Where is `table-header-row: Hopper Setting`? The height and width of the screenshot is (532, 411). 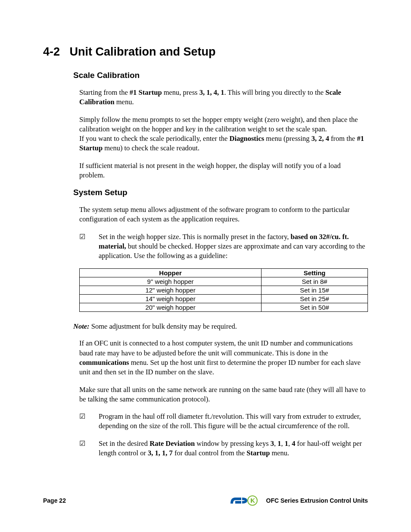 table-header-row: Hopper Setting is located at coordinates (224, 273).